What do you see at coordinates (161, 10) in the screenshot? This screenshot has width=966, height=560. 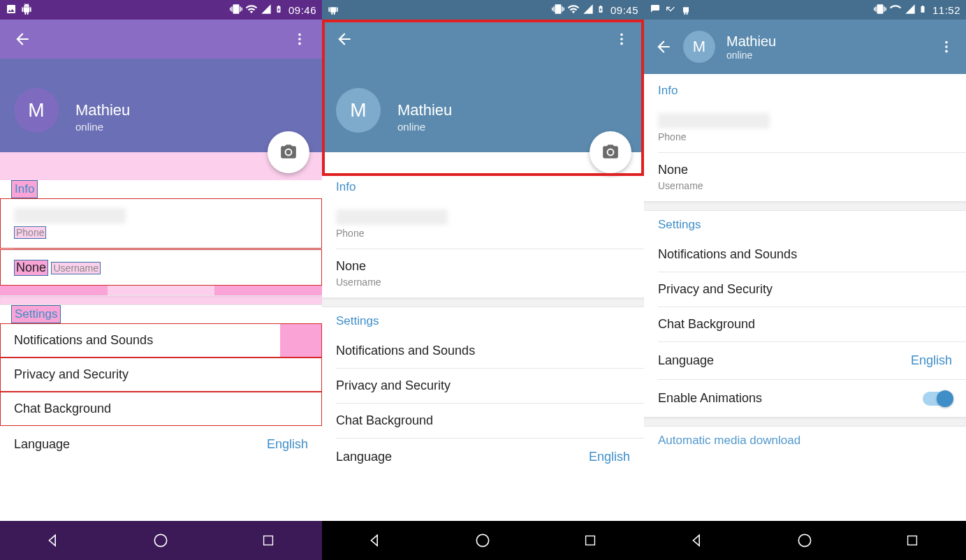 I see `status-bar: 09:46` at bounding box center [161, 10].